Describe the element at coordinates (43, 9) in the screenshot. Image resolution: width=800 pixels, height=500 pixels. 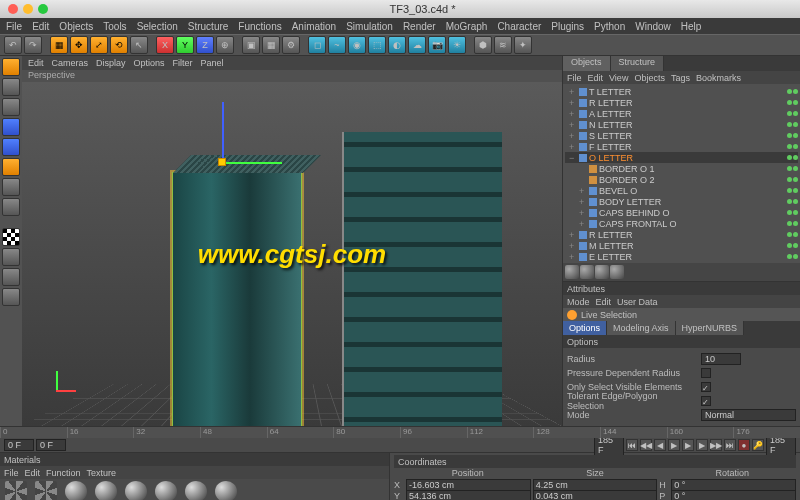
I see `maximize-icon` at that location.